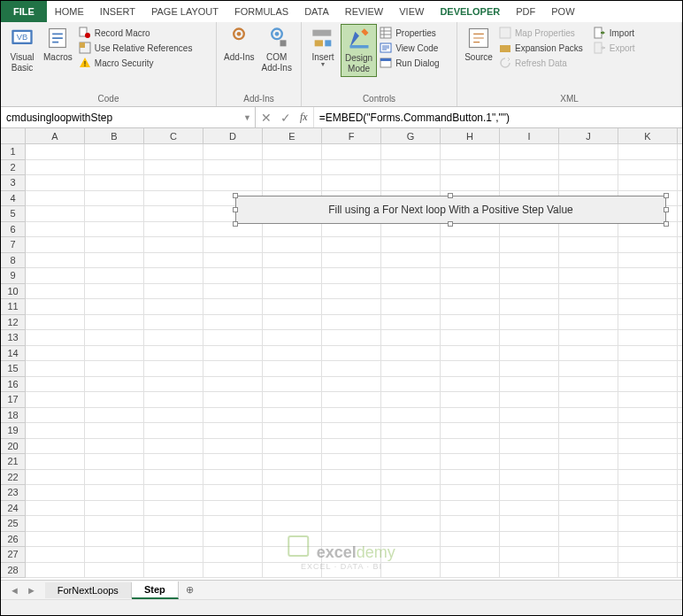 Image resolution: width=683 pixels, height=616 pixels. Describe the element at coordinates (526, 12) in the screenshot. I see `tab-pdf: PDF` at that location.